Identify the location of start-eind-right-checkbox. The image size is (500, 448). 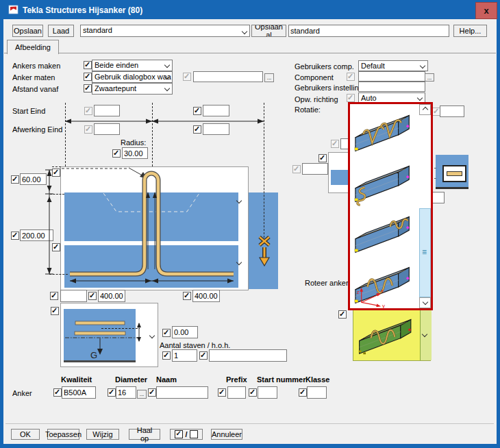
(197, 111).